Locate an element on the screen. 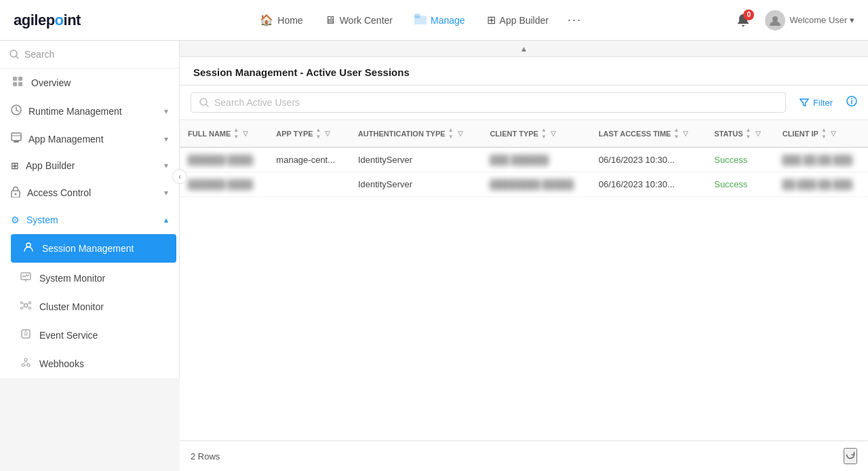  filter-button: Filter is located at coordinates (816, 103).